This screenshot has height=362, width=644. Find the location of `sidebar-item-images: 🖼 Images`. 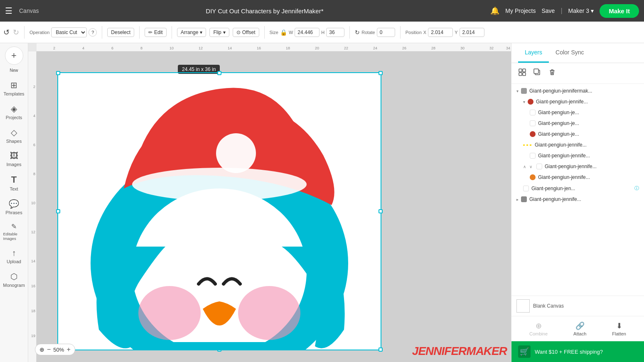

sidebar-item-images: 🖼 Images is located at coordinates (14, 159).